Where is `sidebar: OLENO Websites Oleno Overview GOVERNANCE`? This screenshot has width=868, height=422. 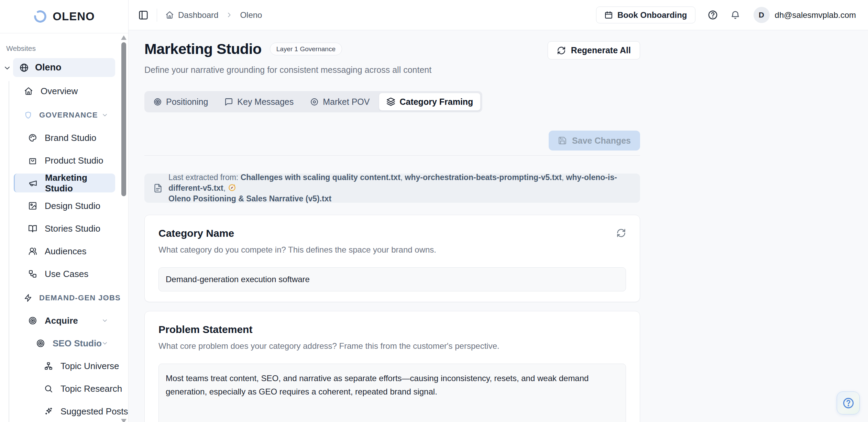 sidebar: OLENO Websites Oleno Overview GOVERNANCE is located at coordinates (64, 211).